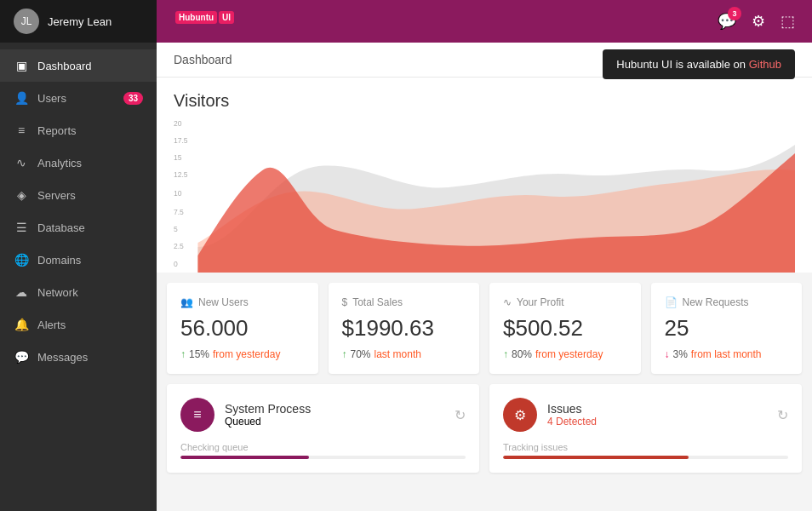 The height and width of the screenshot is (511, 812). Describe the element at coordinates (323, 415) in the screenshot. I see `widget-header-0: ≡ System Process Queued ↻` at that location.